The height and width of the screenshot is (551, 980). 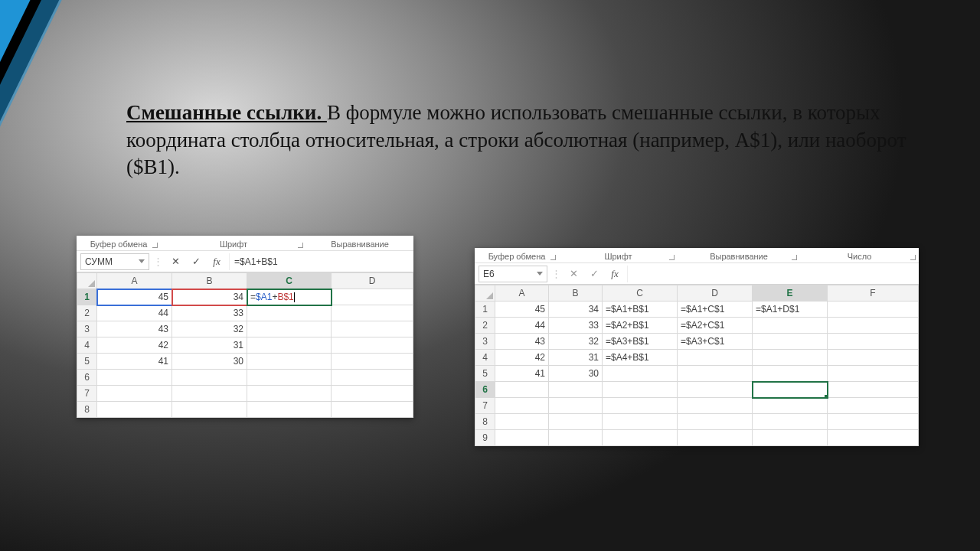 I want to click on cell: =$A2+B$1, so click(x=640, y=326).